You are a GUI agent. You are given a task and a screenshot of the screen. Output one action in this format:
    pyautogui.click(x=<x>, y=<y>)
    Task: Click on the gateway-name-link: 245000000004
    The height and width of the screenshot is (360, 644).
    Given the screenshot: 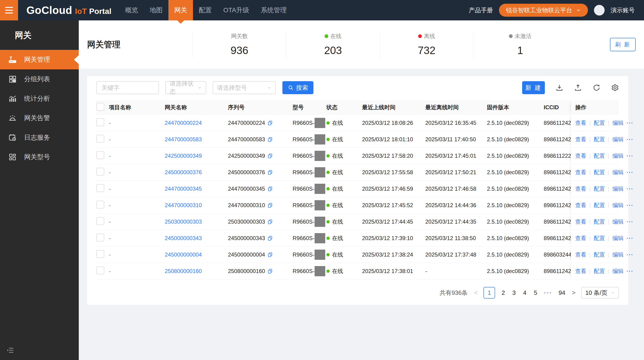 What is the action you would take?
    pyautogui.click(x=183, y=254)
    